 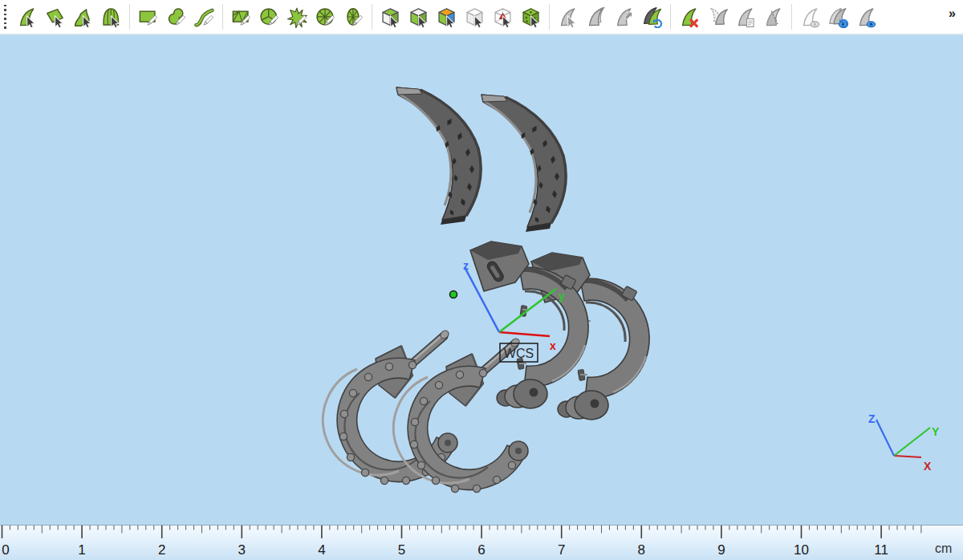 I want to click on ruler-number: 1, so click(x=82, y=550).